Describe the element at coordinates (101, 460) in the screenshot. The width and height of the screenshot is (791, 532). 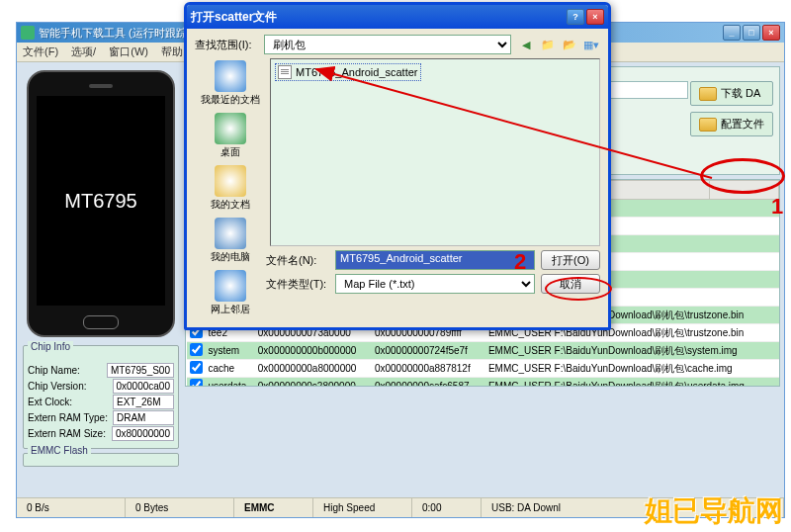
I see `emmc-flash-box: EMMC Flash` at that location.